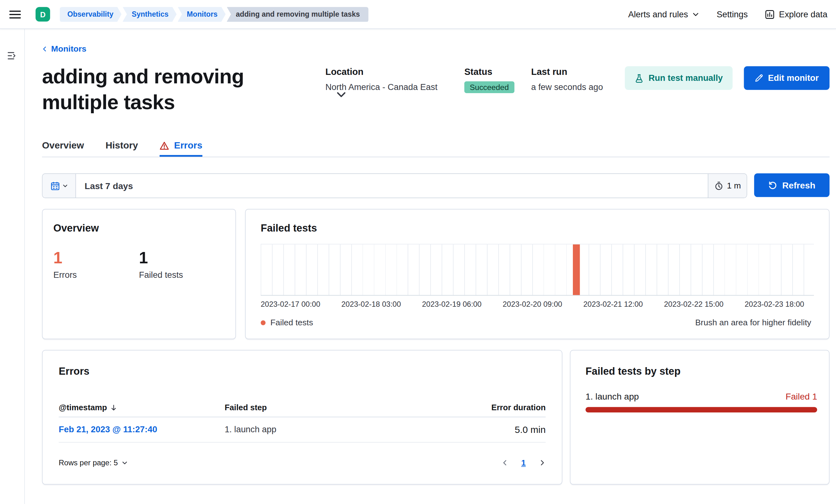  I want to click on column-timestamp: @timestamp, so click(142, 407).